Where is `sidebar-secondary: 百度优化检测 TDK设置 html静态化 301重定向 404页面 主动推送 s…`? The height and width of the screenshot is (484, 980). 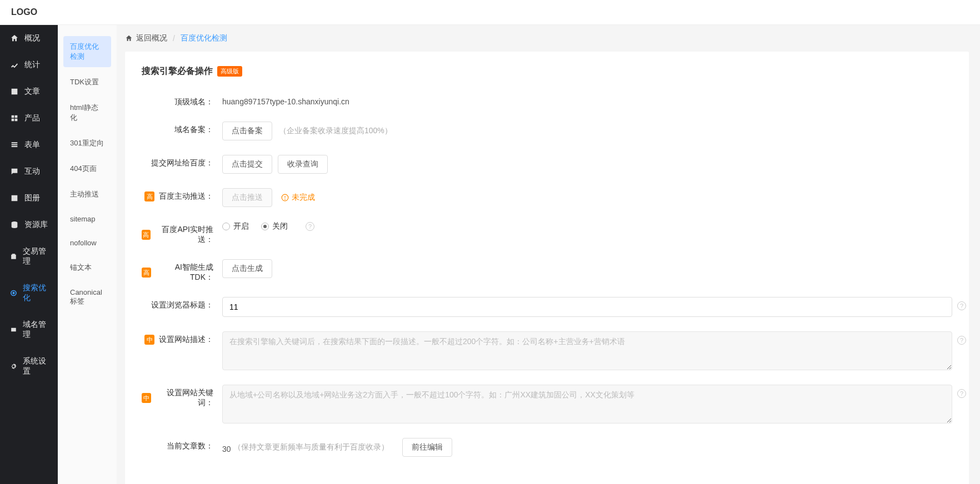
sidebar-secondary: 百度优化检测 TDK设置 html静态化 301重定向 404页面 主动推送 s… is located at coordinates (87, 254).